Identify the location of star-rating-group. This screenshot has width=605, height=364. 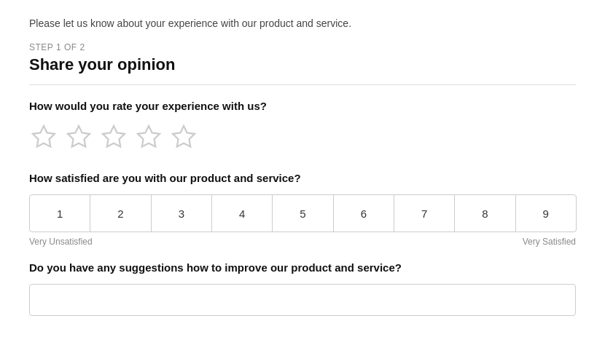
(302, 137).